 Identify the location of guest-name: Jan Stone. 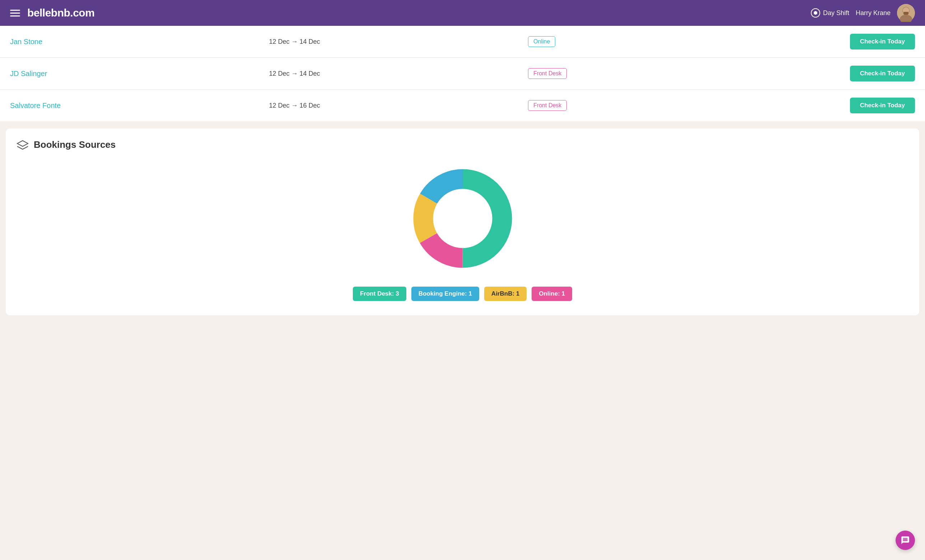
(26, 41).